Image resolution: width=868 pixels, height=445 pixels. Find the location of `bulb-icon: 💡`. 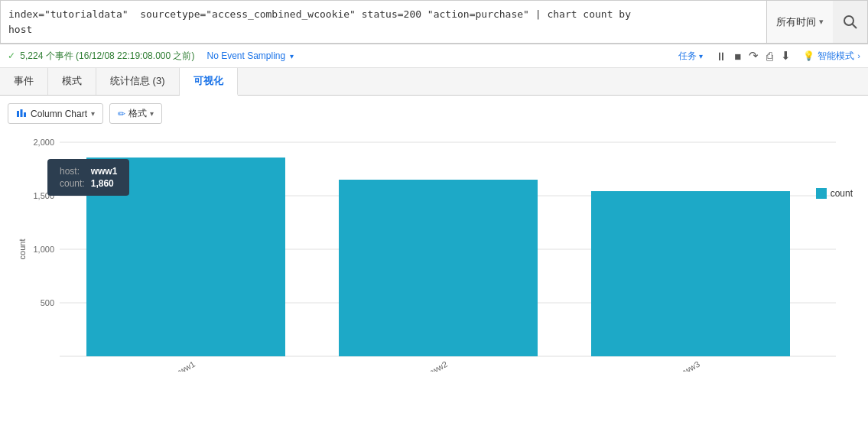

bulb-icon: 💡 is located at coordinates (809, 56).